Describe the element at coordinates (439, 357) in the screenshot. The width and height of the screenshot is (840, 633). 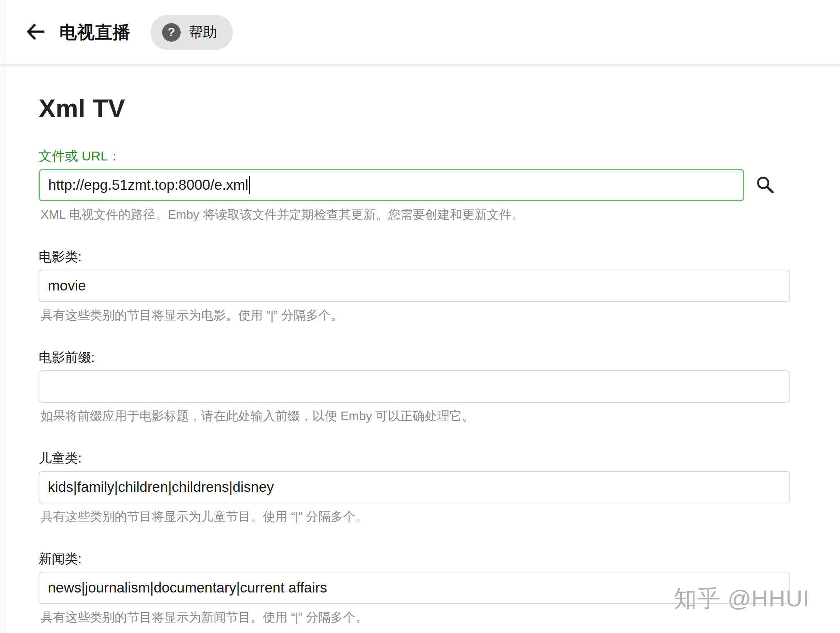
I see `field-label-movie-prefix: 电影前缀:` at that location.